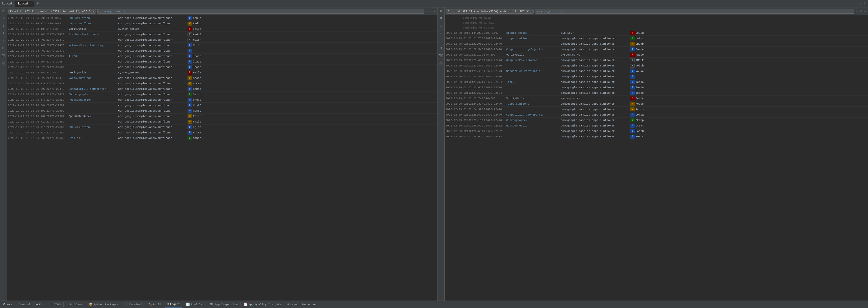 The width and height of the screenshot is (868, 308). I want to click on video-icon: 🎥, so click(3, 63).